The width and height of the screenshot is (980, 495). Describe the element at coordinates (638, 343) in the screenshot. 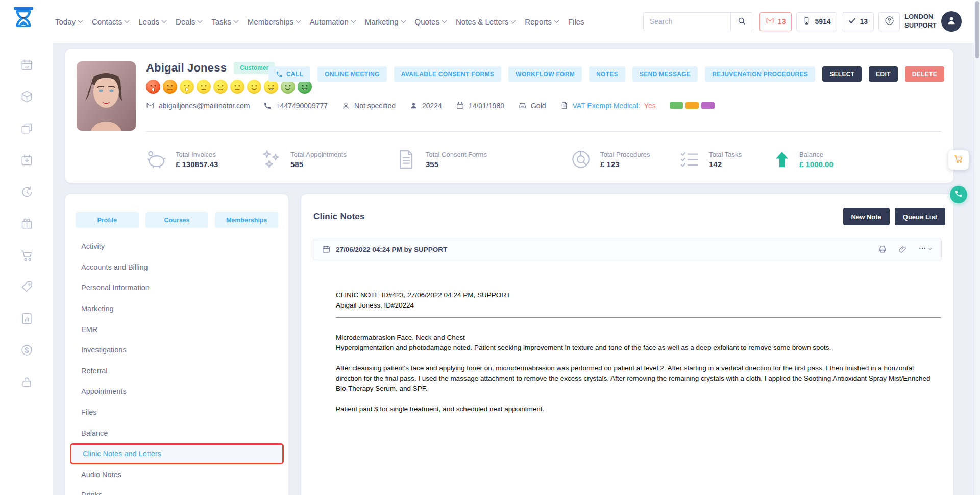

I see `note-paragraph: Microdermabrasion Face, Neck and ChestHy…` at that location.